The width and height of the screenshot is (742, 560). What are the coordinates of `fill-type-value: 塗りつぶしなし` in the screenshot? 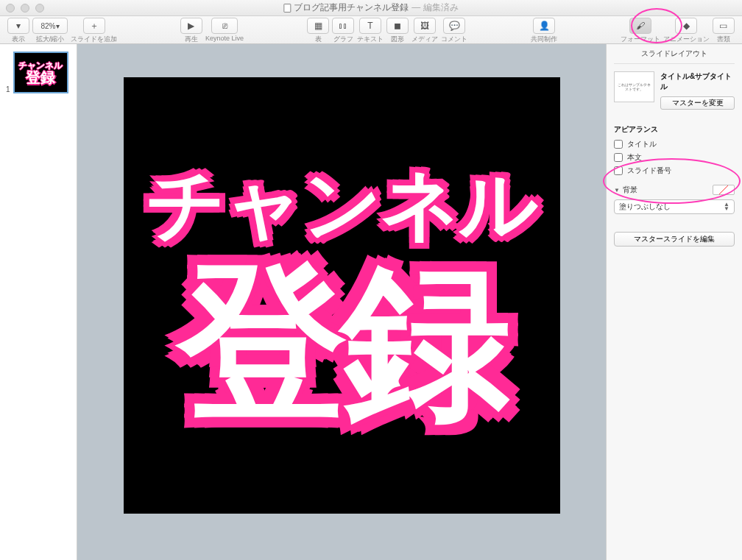 It's located at (645, 207).